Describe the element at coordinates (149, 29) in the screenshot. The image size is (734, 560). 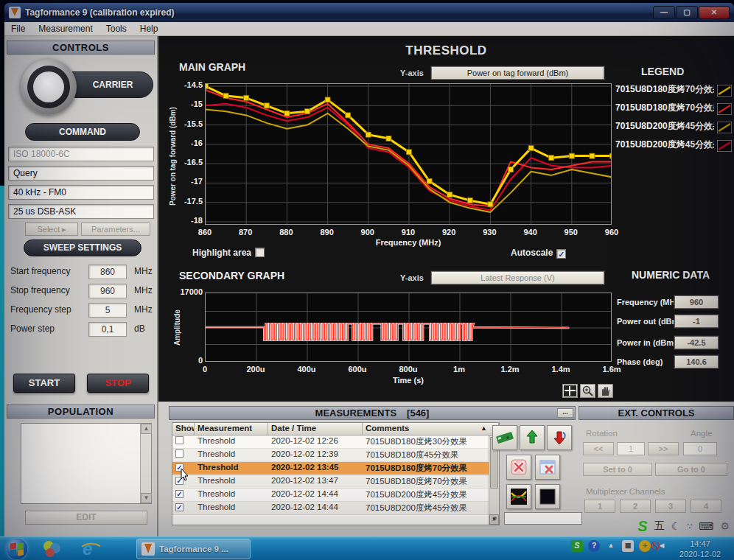
I see `menu-help: Help` at that location.